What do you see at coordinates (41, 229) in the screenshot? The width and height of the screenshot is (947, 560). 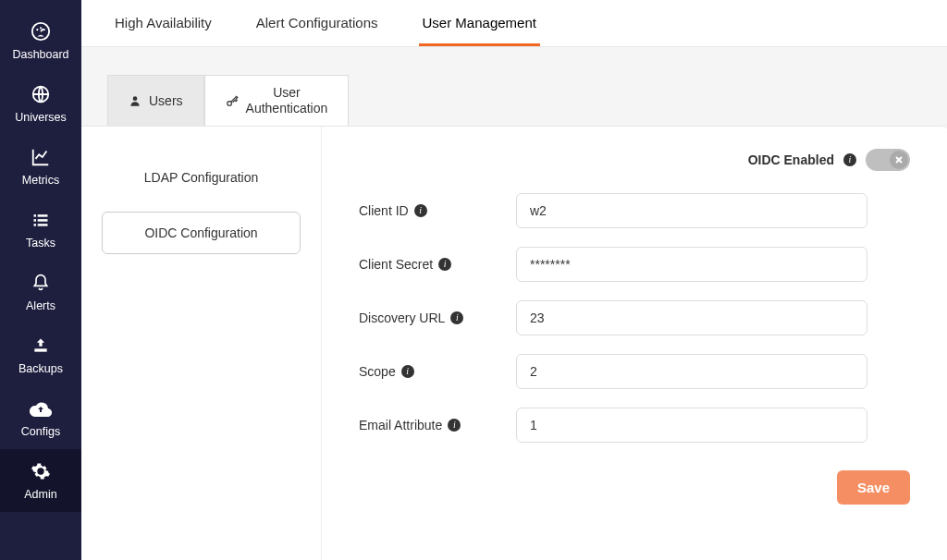 I see `sidebar-item-tasks: Tasks` at bounding box center [41, 229].